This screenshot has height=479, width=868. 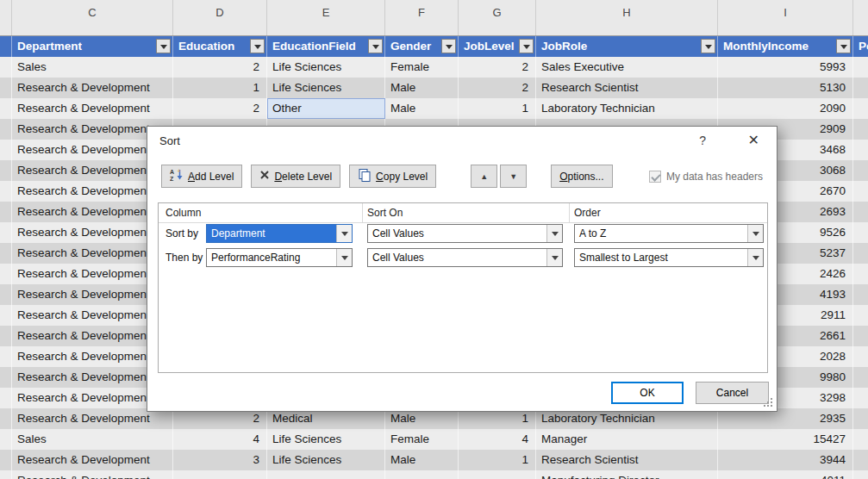 What do you see at coordinates (221, 460) in the screenshot?
I see `cell-education: 3` at bounding box center [221, 460].